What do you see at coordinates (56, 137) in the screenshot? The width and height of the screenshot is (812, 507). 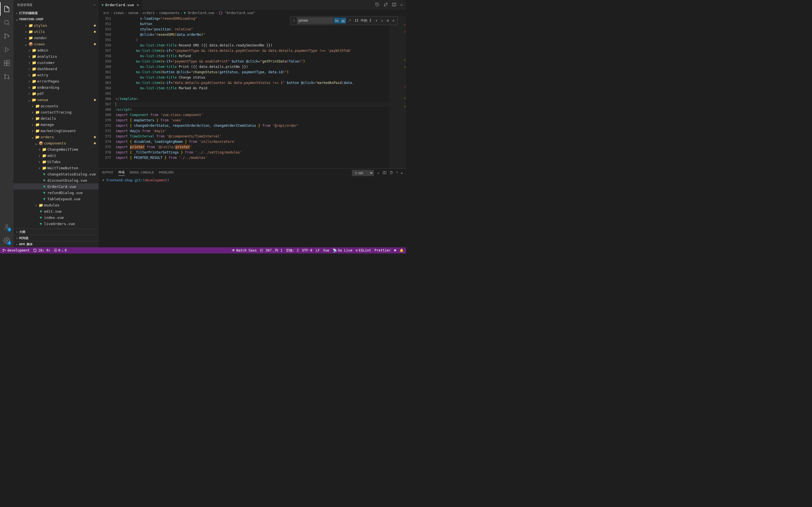 I see `tree-item-orders: ⌄📂orders●` at bounding box center [56, 137].